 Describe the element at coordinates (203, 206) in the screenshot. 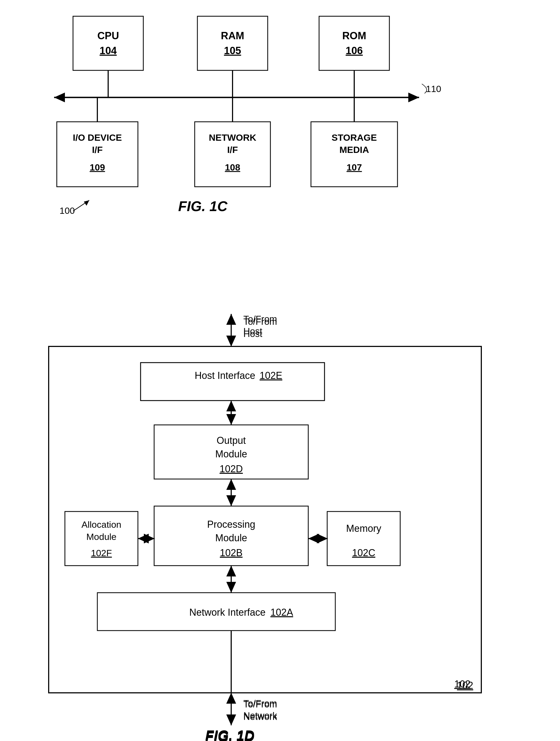

I see `svg-text: FIG. 1C` at that location.